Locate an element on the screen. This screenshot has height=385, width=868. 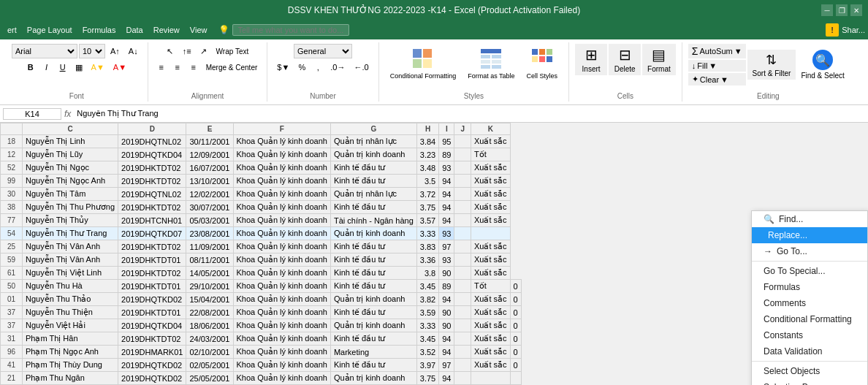
table-cell: Nguyễn Thị Linh is located at coordinates (70, 142).